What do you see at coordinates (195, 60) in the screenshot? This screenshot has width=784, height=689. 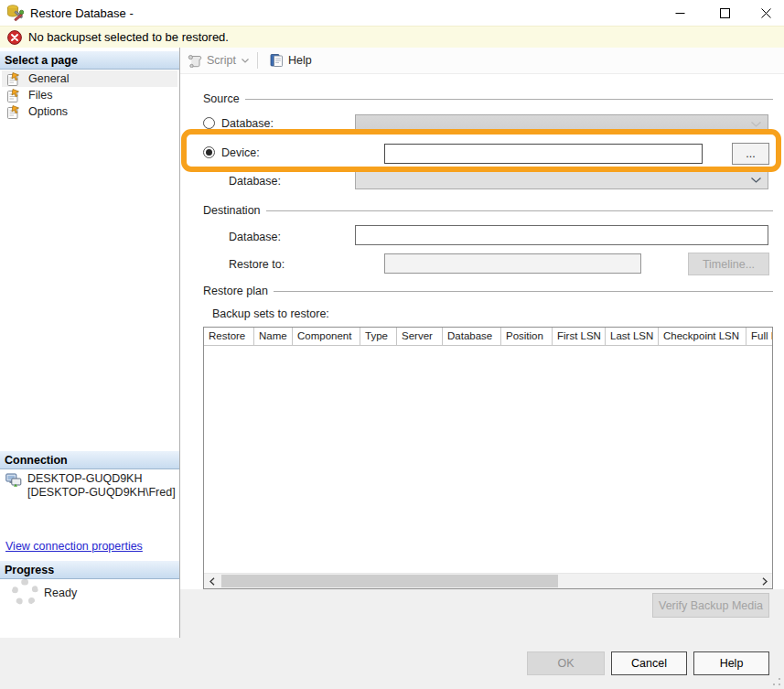 I see `script-icon` at bounding box center [195, 60].